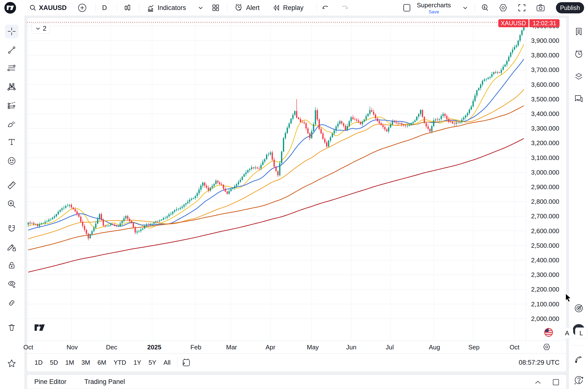 The width and height of the screenshot is (588, 389). I want to click on price-tick-label: 2,100.000, so click(545, 304).